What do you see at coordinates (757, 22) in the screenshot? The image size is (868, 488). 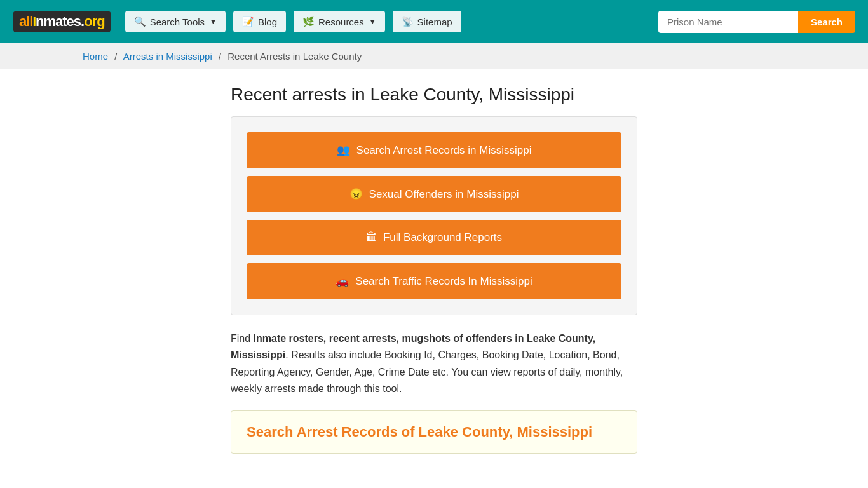 I see `prison-search-form: Search` at bounding box center [757, 22].